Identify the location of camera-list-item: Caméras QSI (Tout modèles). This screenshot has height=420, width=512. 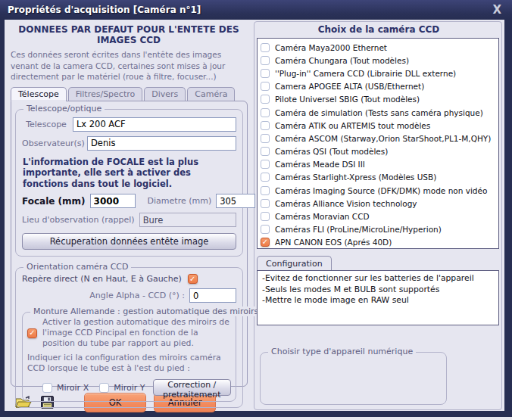
(378, 151).